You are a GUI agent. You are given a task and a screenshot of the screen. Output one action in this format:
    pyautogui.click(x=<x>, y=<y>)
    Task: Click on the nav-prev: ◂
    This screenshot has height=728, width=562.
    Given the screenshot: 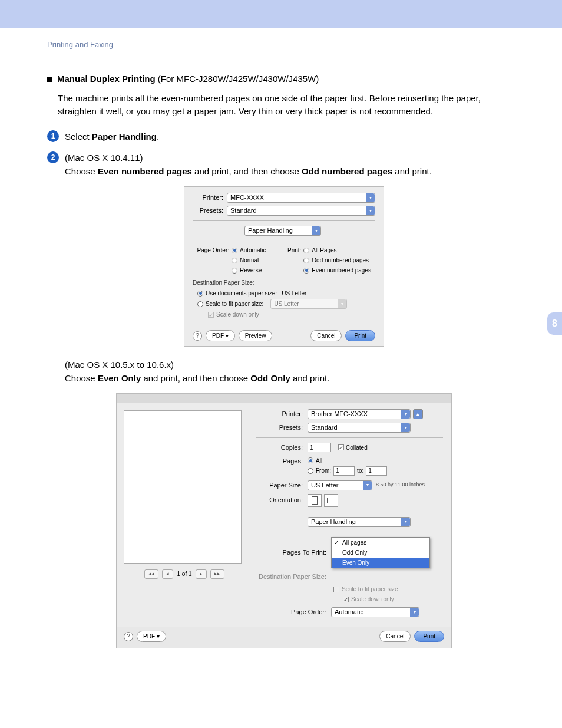 What is the action you would take?
    pyautogui.click(x=167, y=574)
    